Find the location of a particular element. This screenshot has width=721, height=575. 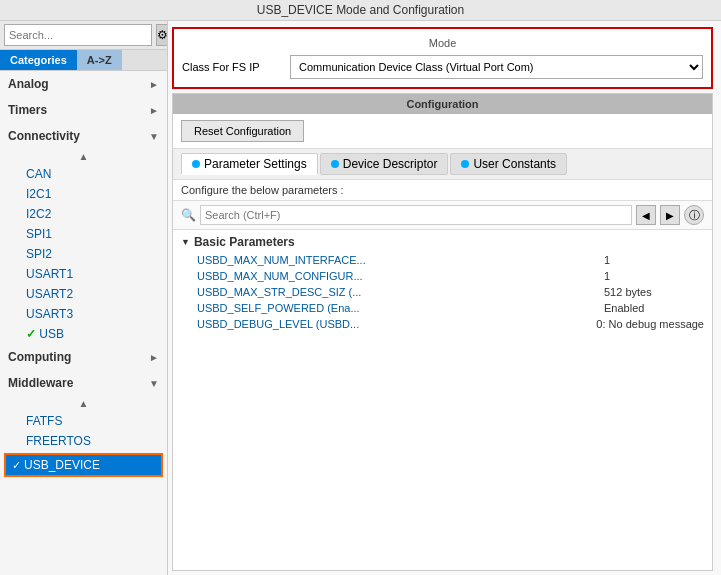

scroll-up-indicator: ▲ is located at coordinates (84, 156).